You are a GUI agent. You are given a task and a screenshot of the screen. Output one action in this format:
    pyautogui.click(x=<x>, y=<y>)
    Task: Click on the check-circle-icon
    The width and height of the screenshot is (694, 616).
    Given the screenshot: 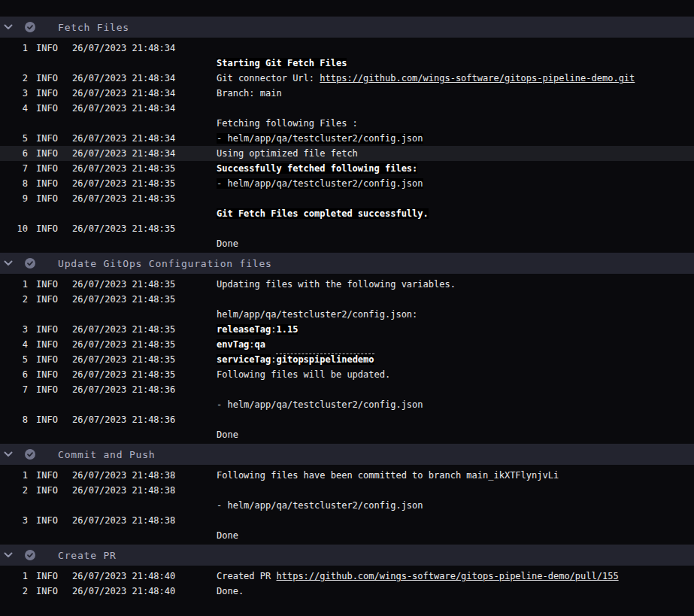 What is the action you would take?
    pyautogui.click(x=30, y=263)
    